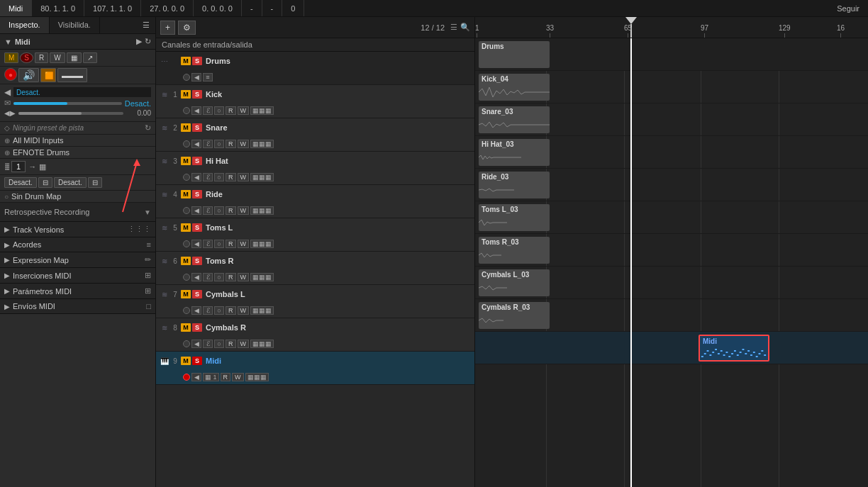 This screenshot has width=868, height=487. I want to click on ch-btn-midi: ▦▦▦, so click(257, 377).